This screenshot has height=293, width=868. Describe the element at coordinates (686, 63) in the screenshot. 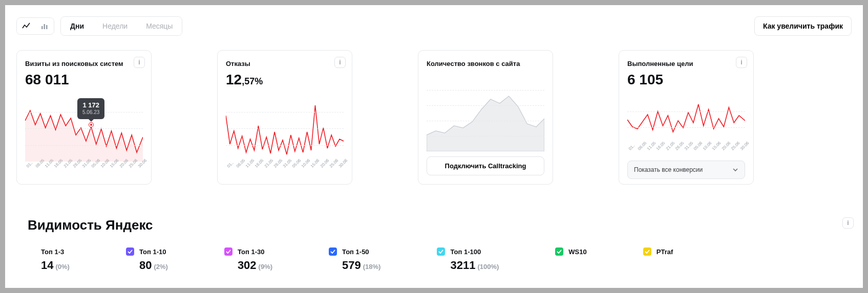

I see `card-goals-title: Выполненные цели` at that location.